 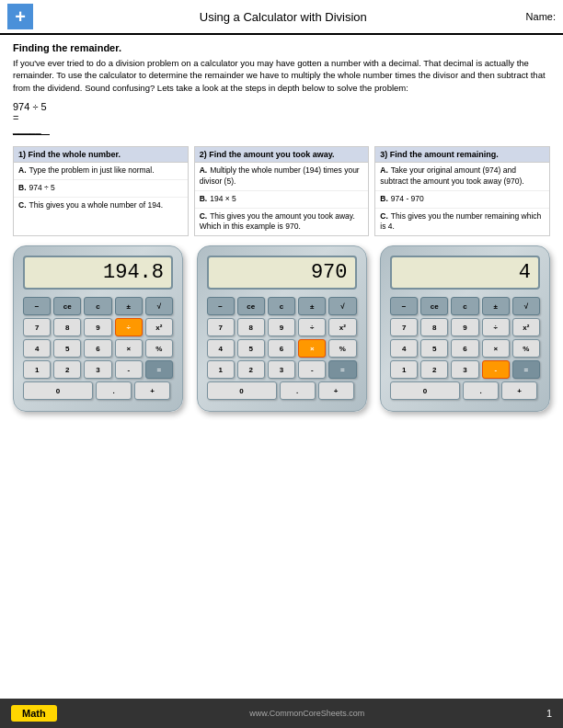 What do you see at coordinates (282, 348) in the screenshot?
I see `calc2-btn-6: 6` at bounding box center [282, 348].